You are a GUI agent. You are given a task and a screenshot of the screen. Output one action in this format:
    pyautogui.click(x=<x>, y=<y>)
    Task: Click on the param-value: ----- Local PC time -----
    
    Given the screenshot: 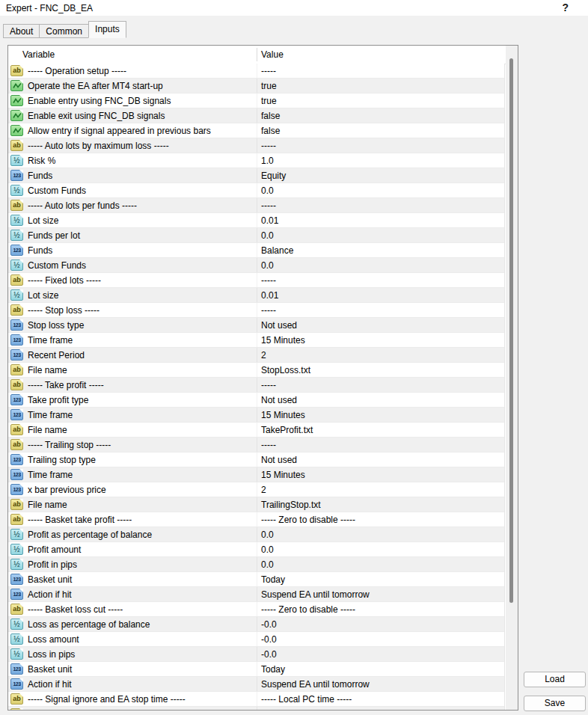 What is the action you would take?
    pyautogui.click(x=307, y=699)
    